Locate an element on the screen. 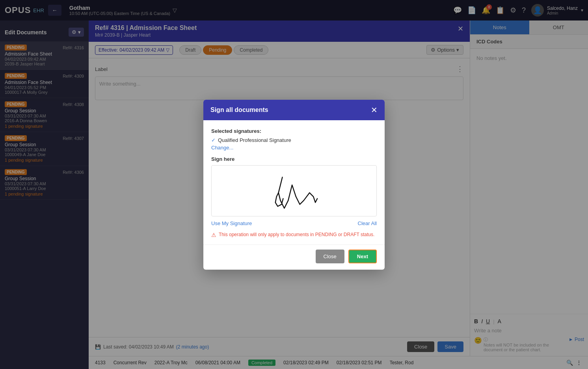 The width and height of the screenshot is (588, 369). warning-icon: ⚠ is located at coordinates (214, 235).